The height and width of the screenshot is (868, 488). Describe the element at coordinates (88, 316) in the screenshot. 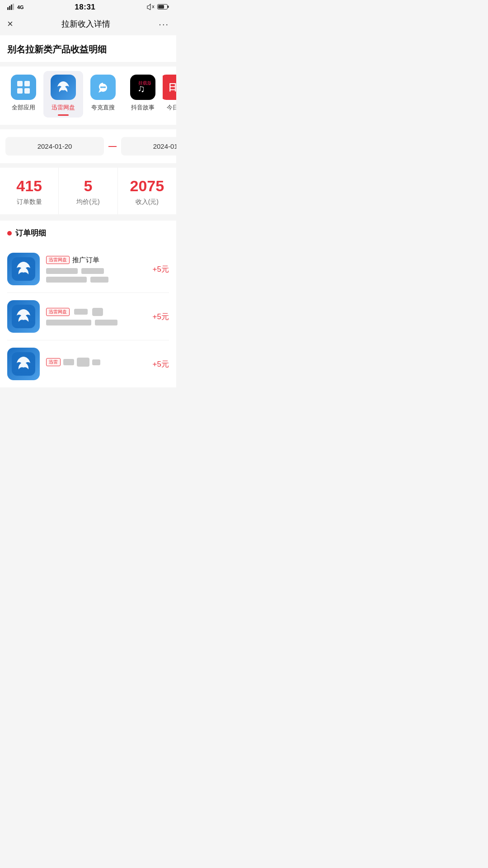

I see `order-item: 迅雷网盘 +5元` at that location.